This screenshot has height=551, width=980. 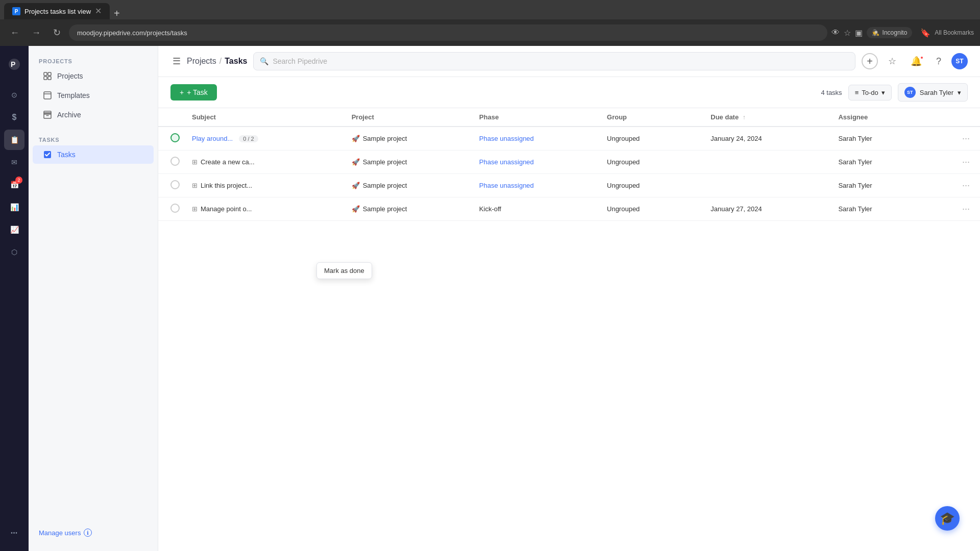 I want to click on sidebar-nav-reports: 📊, so click(x=14, y=207).